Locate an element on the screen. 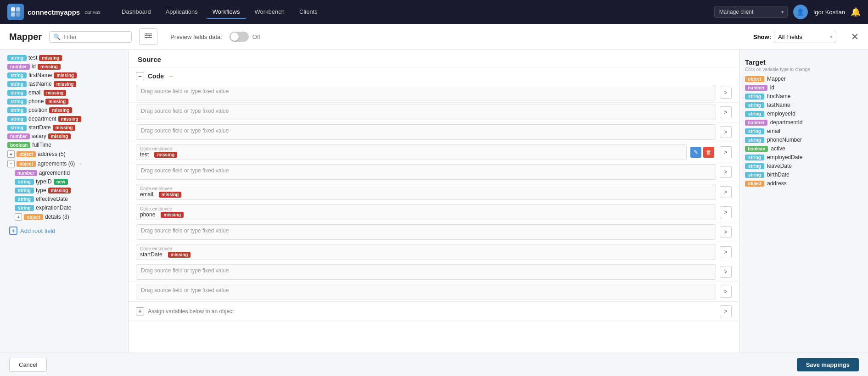 The width and height of the screenshot is (868, 376). filter-button is located at coordinates (148, 37).